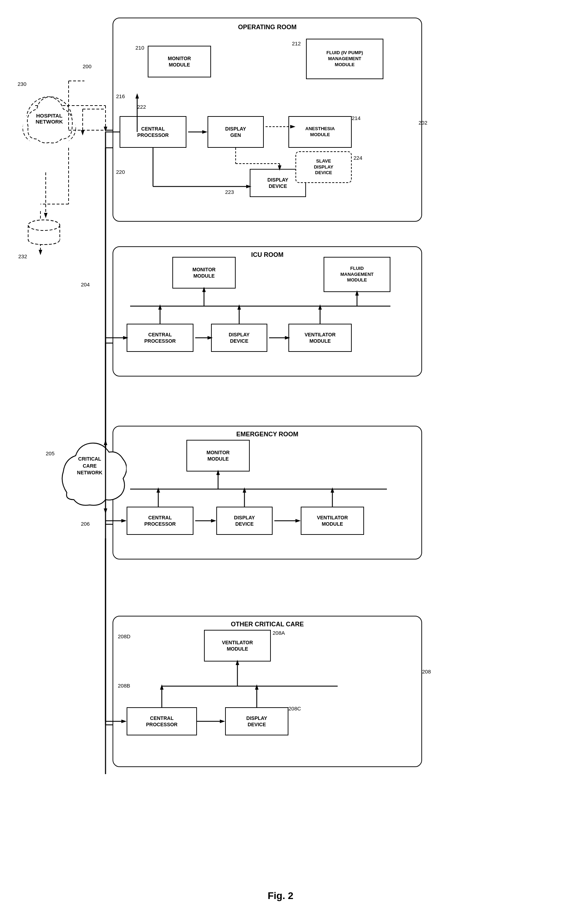 This screenshot has height=924, width=561. What do you see at coordinates (44, 232) in the screenshot?
I see `hospital-database` at bounding box center [44, 232].